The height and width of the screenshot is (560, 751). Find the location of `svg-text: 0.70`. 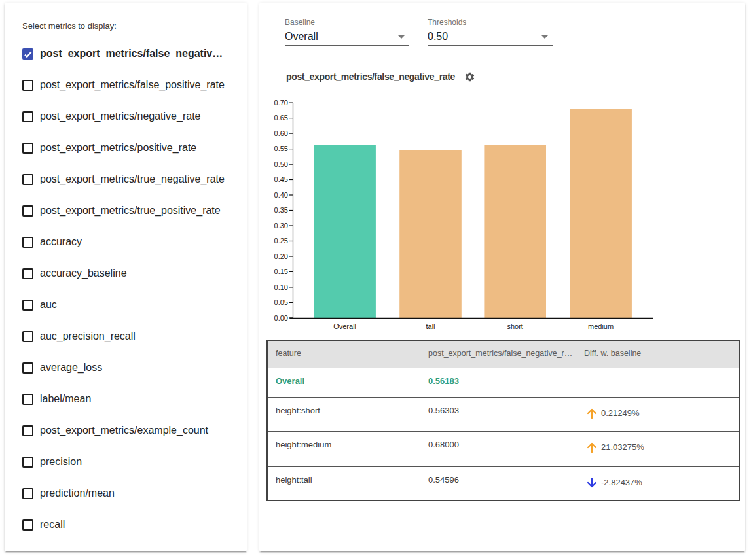

svg-text: 0.70 is located at coordinates (282, 103).